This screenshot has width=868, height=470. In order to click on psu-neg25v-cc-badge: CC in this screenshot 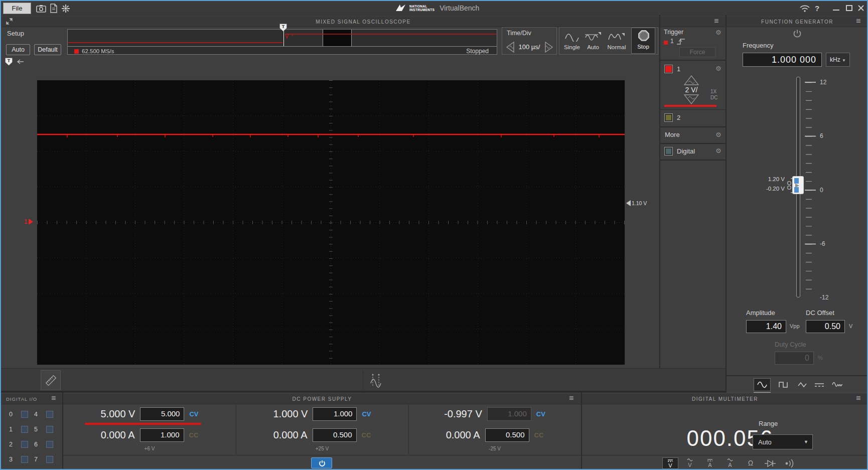, I will do `click(539, 435)`.